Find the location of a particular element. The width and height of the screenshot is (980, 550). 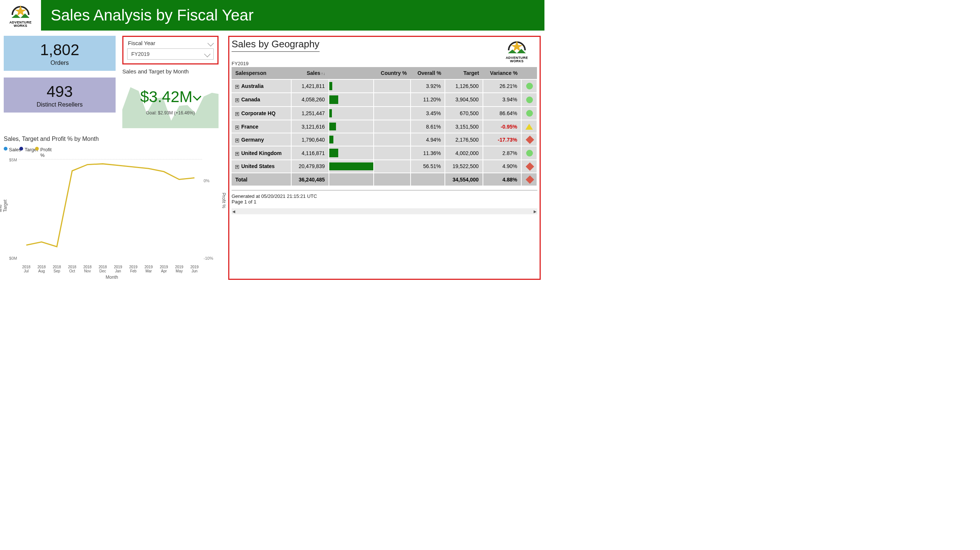

geo-title: Sales by Geography is located at coordinates (275, 44).